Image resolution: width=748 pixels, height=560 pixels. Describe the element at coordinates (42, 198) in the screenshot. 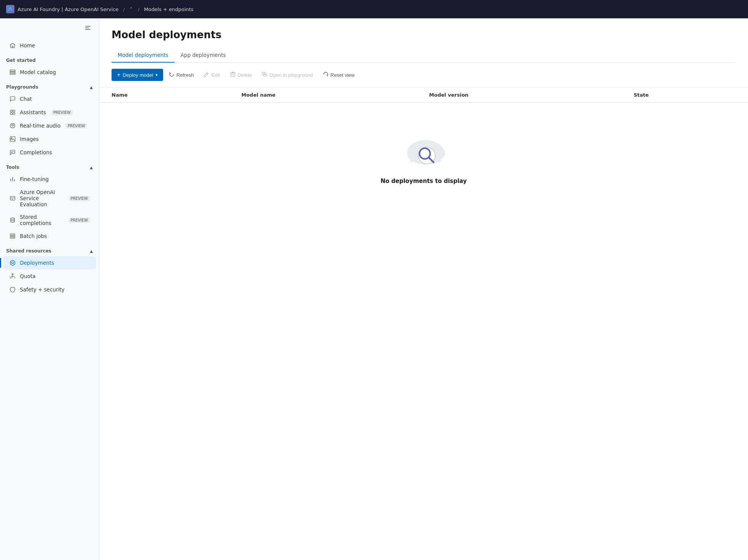

I see `azure-openai-eval-label: Azure OpenAI Service Evaluation` at that location.